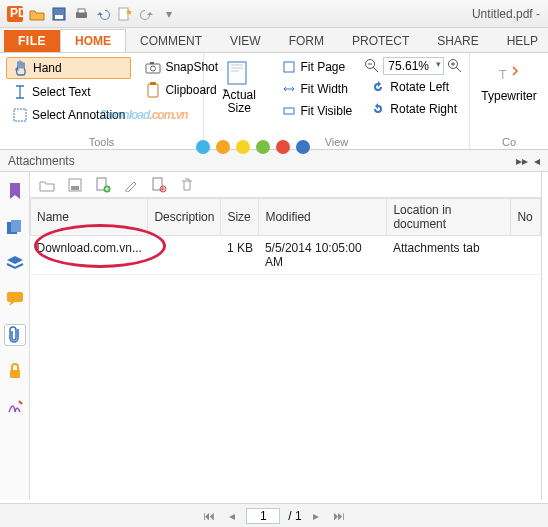 The width and height of the screenshot is (548, 527). Describe the element at coordinates (509, 142) in the screenshot. I see `comment-group-label-cut: Co` at that location.